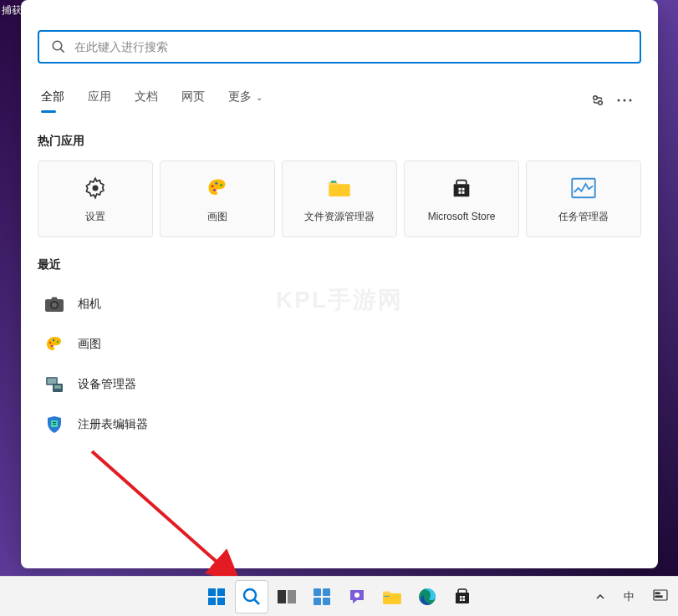  Describe the element at coordinates (339, 304) in the screenshot. I see `recent-item-camera: 相机` at that location.